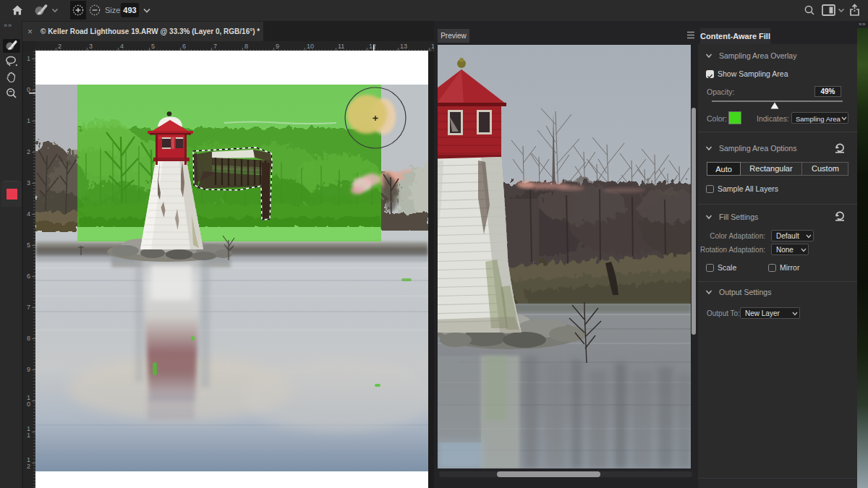 This screenshot has height=488, width=868. I want to click on svg-text: 11, so click(341, 46).